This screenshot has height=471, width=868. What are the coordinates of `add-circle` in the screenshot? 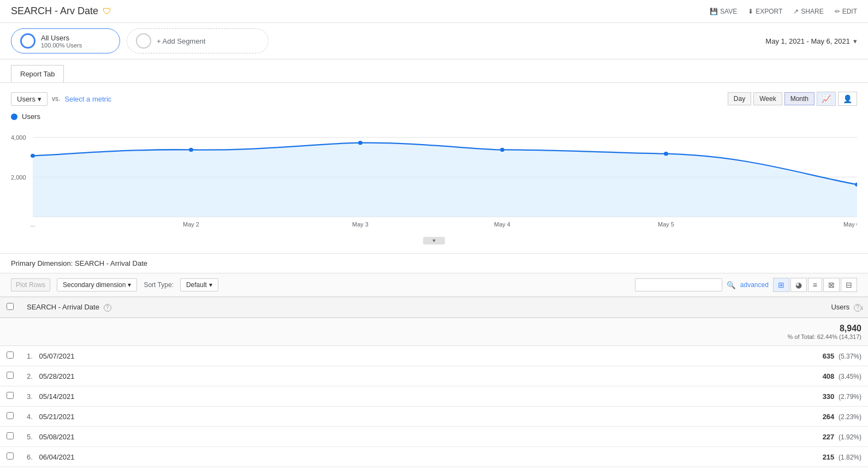 It's located at (144, 41).